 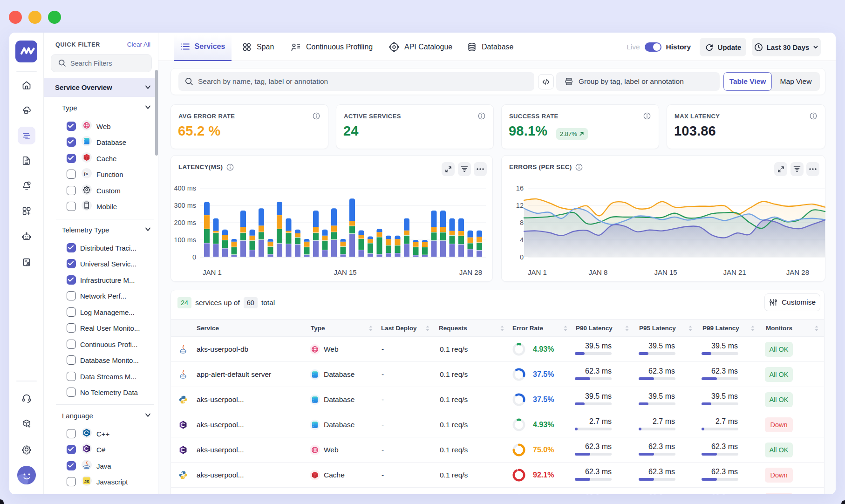 What do you see at coordinates (87, 482) in the screenshot?
I see `svg-text: JS` at bounding box center [87, 482].